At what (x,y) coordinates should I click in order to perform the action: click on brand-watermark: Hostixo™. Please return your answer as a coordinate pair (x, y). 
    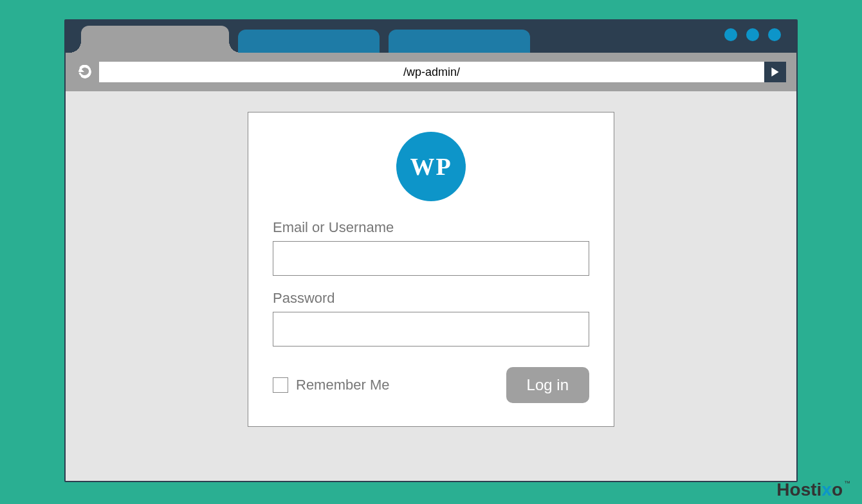
    Looking at the image, I should click on (813, 490).